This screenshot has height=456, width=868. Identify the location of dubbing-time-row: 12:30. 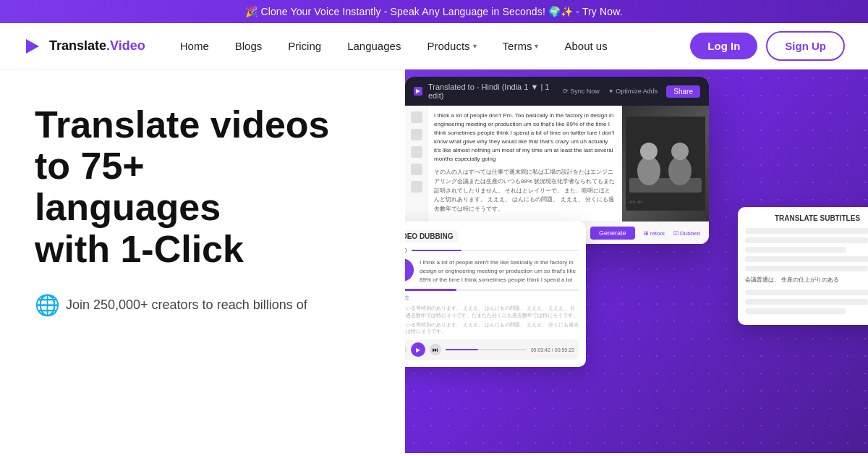
(492, 250).